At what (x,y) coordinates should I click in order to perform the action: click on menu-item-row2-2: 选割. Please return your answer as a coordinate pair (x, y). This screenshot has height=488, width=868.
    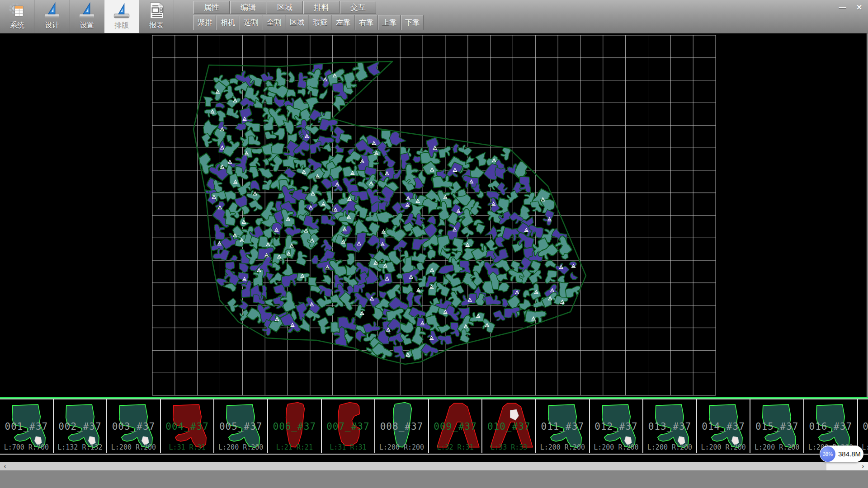
    Looking at the image, I should click on (251, 23).